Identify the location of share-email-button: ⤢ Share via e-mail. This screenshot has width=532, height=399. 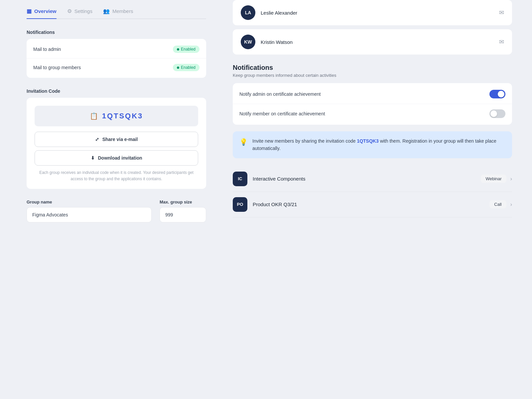
(116, 139).